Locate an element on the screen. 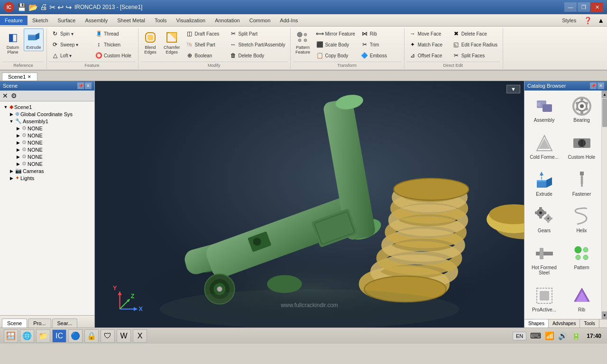 The width and height of the screenshot is (607, 364). close-button: ✕ is located at coordinates (597, 7).